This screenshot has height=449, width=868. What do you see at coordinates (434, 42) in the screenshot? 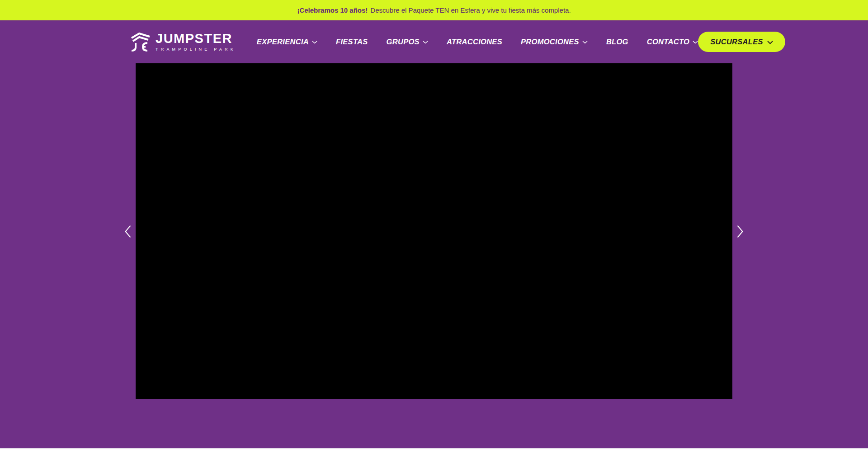
I see `site-header: JUMPSTER TRAMPOLINE PARK EXPERIENCIA FIE…` at bounding box center [434, 42].